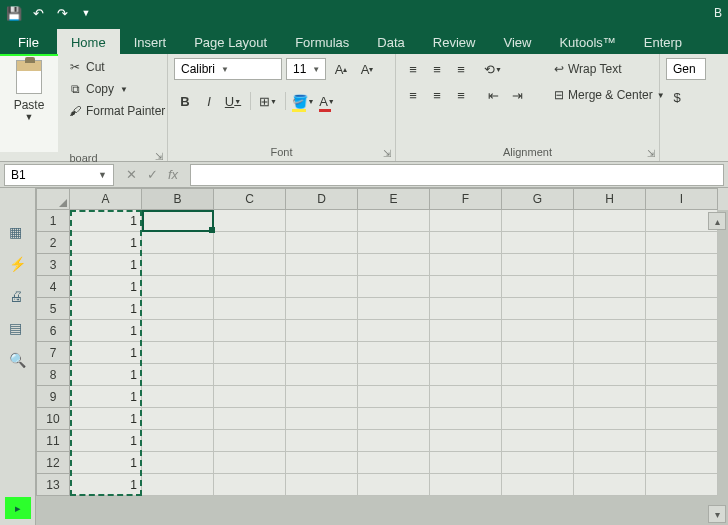 This screenshot has height=525, width=728. Describe the element at coordinates (663, 42) in the screenshot. I see `tab-enterprise: Enterp` at that location.